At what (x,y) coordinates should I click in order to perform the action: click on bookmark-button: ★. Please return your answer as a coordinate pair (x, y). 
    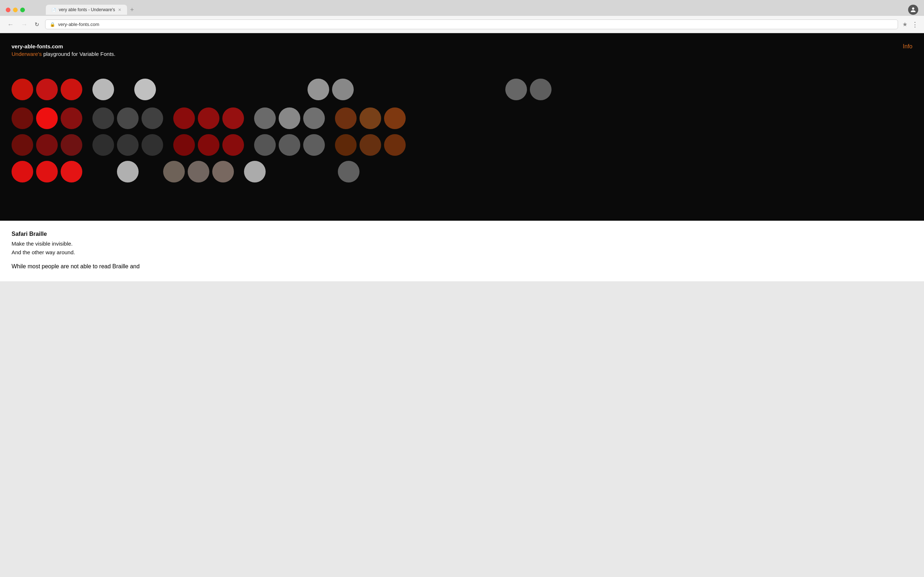
    Looking at the image, I should click on (905, 24).